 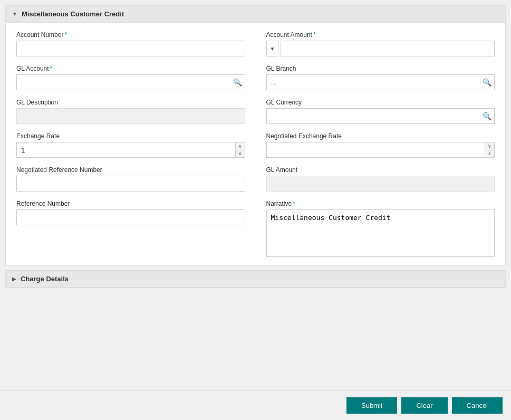 What do you see at coordinates (381, 116) in the screenshot?
I see `gl-currency-input` at bounding box center [381, 116].